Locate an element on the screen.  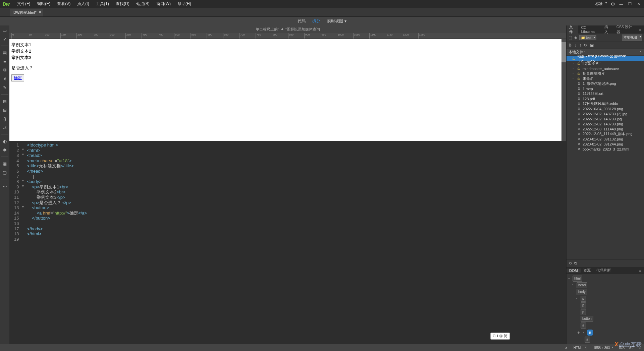
file-tree: ⌄🗀站点 - test (D:\tools\桌面\work（2）\work (.… is located at coordinates (605, 158).